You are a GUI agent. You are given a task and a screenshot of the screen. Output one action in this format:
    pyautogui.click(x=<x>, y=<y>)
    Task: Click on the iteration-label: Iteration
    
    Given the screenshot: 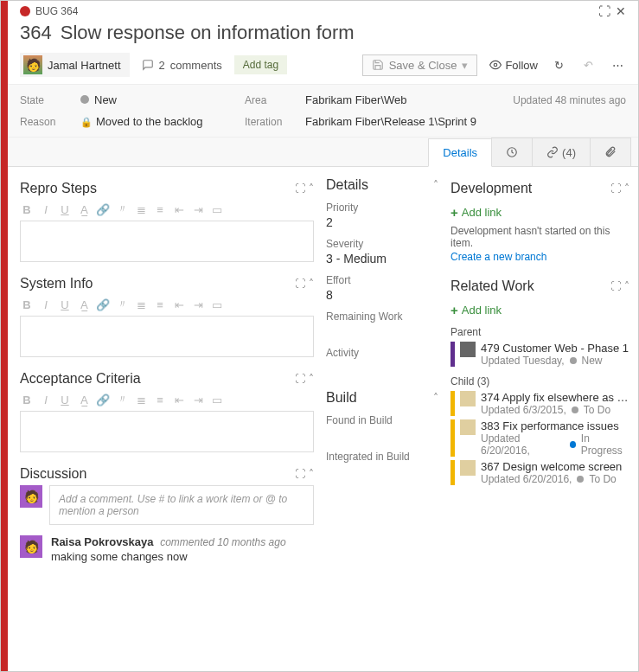 What is the action you would take?
    pyautogui.click(x=275, y=122)
    